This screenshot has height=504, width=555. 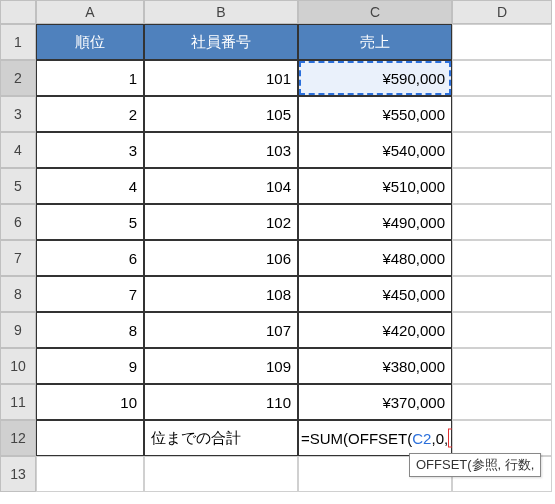 What do you see at coordinates (502, 294) in the screenshot?
I see `cell-D8` at bounding box center [502, 294].